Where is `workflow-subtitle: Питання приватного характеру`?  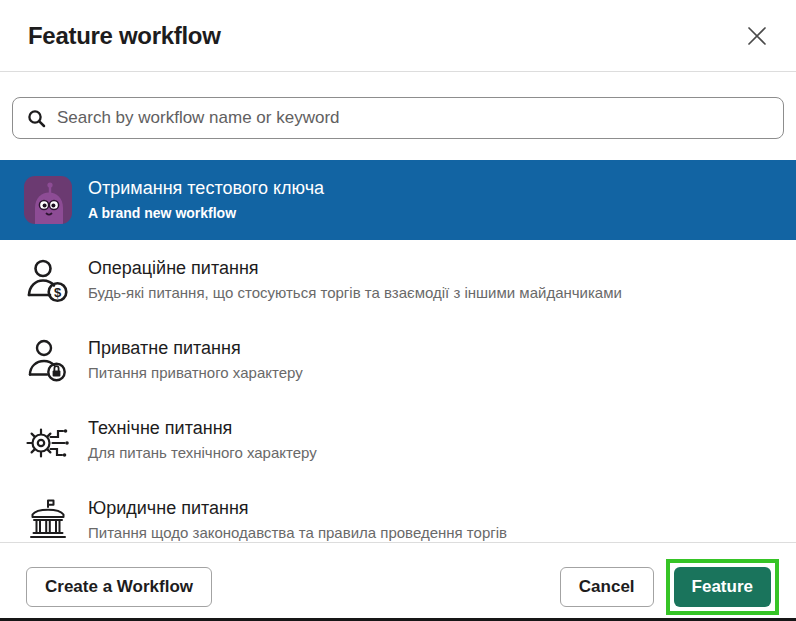 workflow-subtitle: Питання приватного характеру is located at coordinates (196, 373).